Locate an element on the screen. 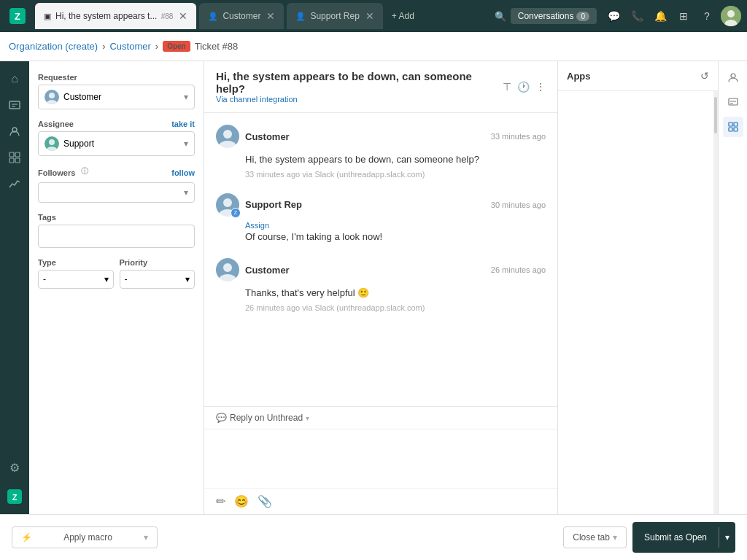  follow-link: follow is located at coordinates (183, 173).